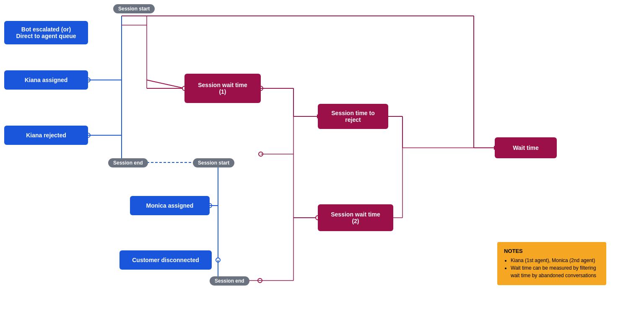 This screenshot has height=309, width=644. I want to click on session-end-2-label: Session end, so click(230, 281).